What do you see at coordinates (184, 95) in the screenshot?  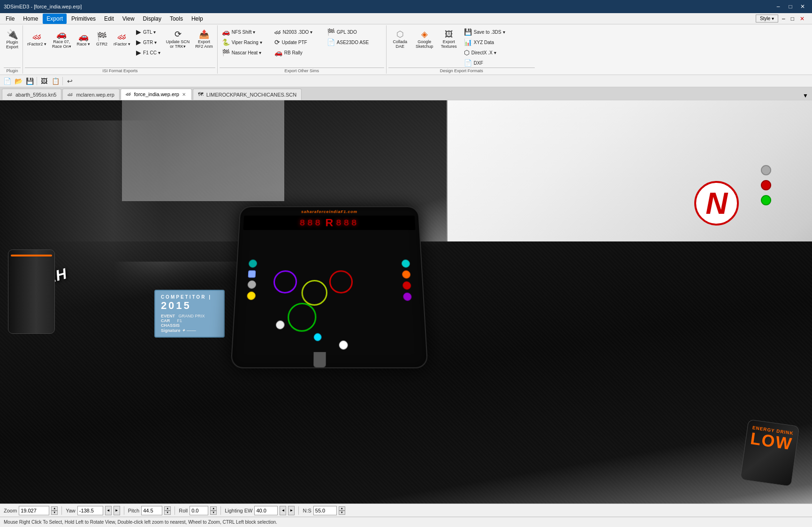 I see `tab-force-india-close: ✕` at bounding box center [184, 95].